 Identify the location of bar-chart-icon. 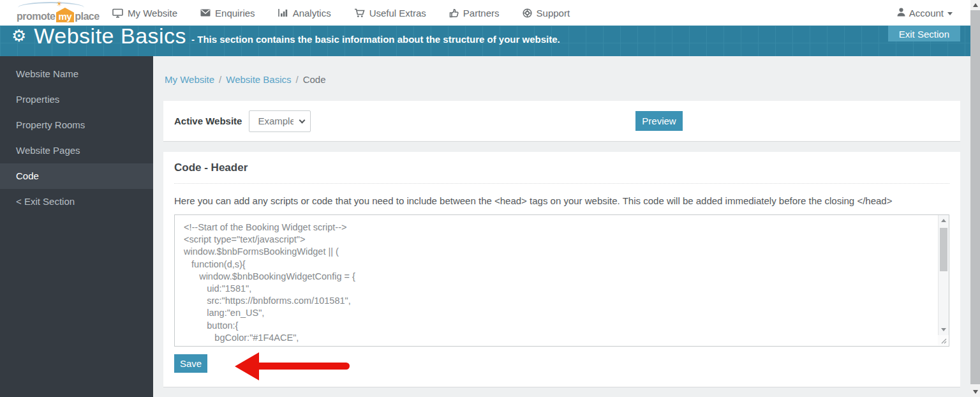
(283, 13).